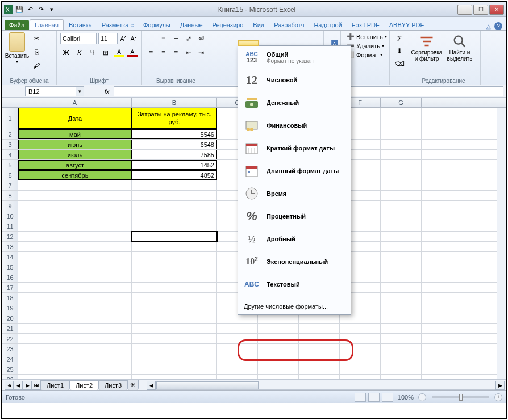 The width and height of the screenshot is (508, 420). Describe the element at coordinates (10, 134) in the screenshot. I see `row-header: 2` at that location.